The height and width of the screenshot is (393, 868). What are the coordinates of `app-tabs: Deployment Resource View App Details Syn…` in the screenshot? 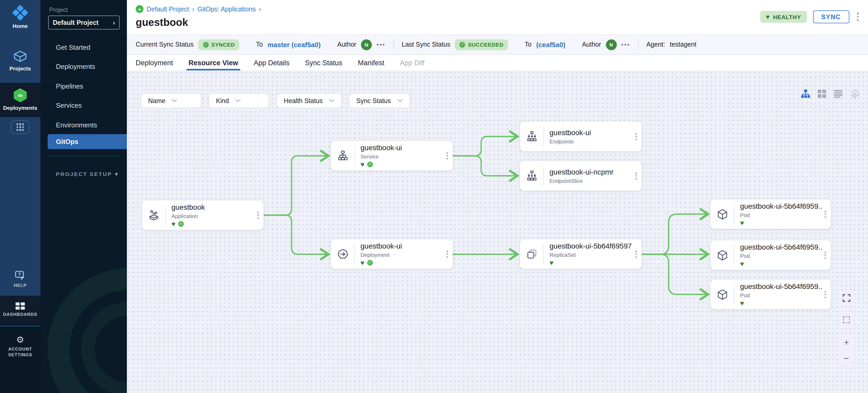 It's located at (497, 63).